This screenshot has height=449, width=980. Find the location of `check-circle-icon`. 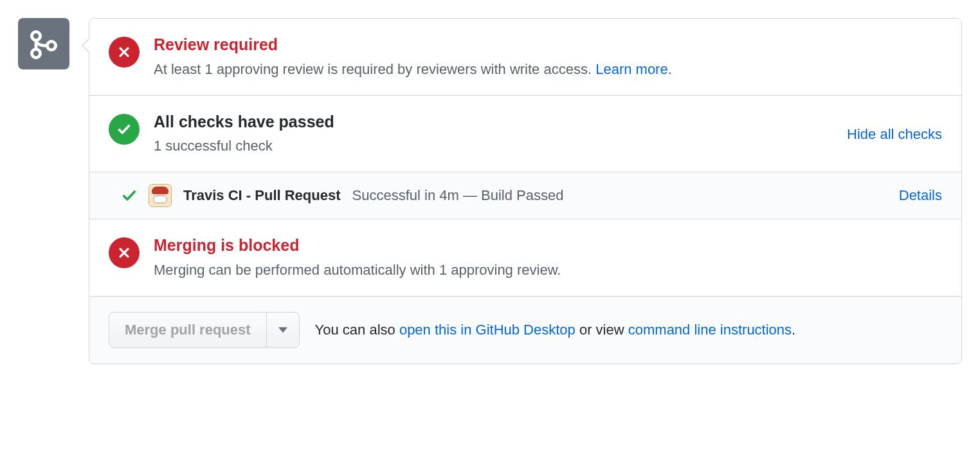

check-circle-icon is located at coordinates (124, 129).